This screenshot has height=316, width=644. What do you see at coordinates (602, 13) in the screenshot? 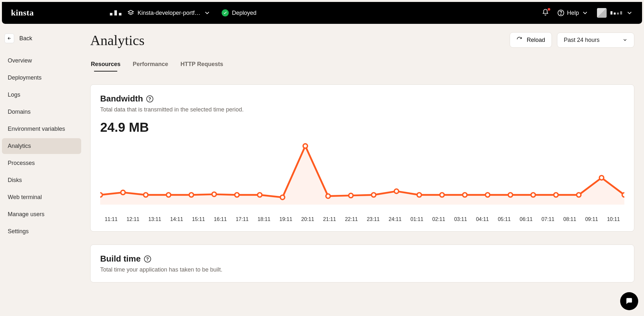
I see `avatar` at bounding box center [602, 13].